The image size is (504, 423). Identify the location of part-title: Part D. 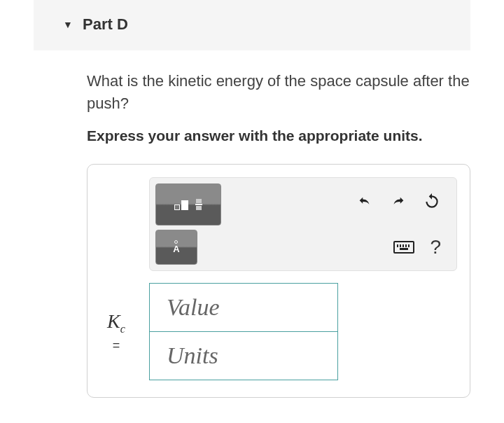
(105, 25).